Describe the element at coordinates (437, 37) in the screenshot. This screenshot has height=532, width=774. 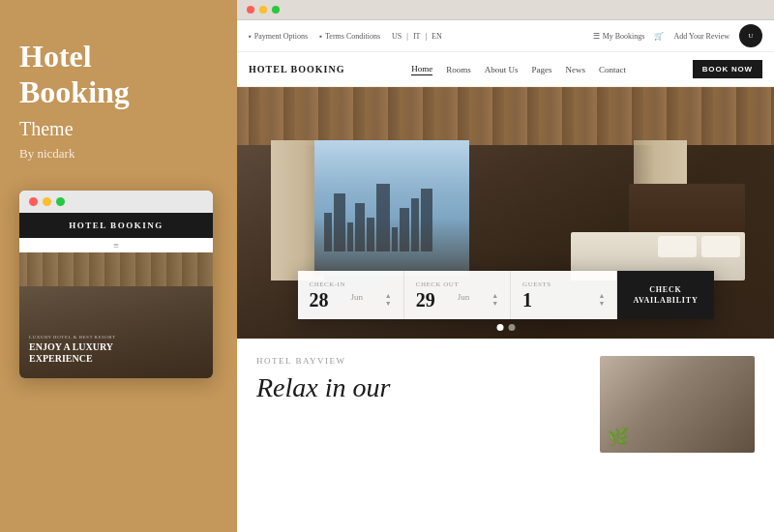
I see `lang-en: EN` at that location.